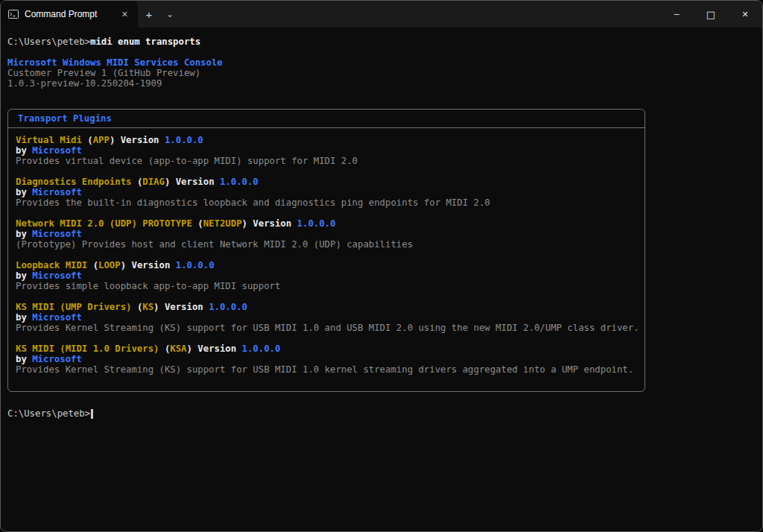  I want to click on terminal-text: LOOP, so click(110, 265).